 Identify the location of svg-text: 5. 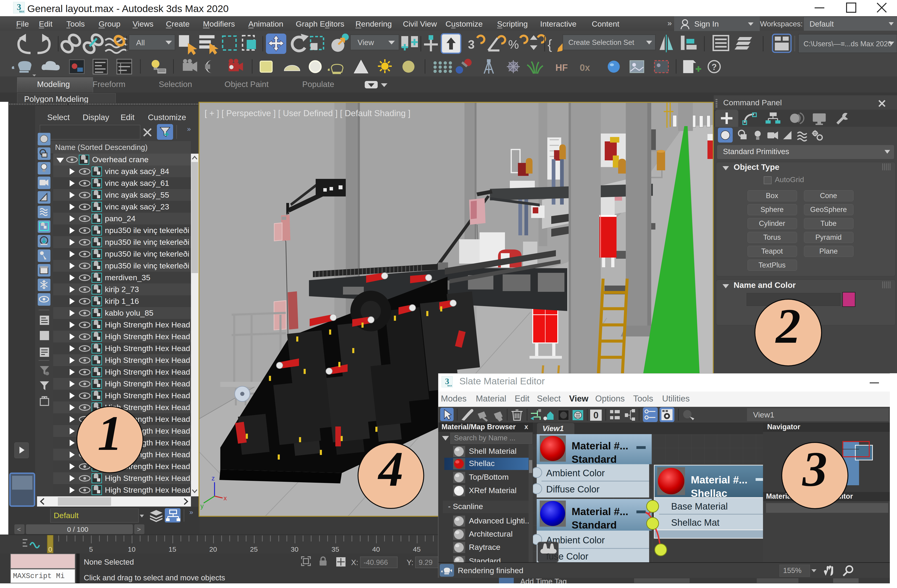
(91, 549).